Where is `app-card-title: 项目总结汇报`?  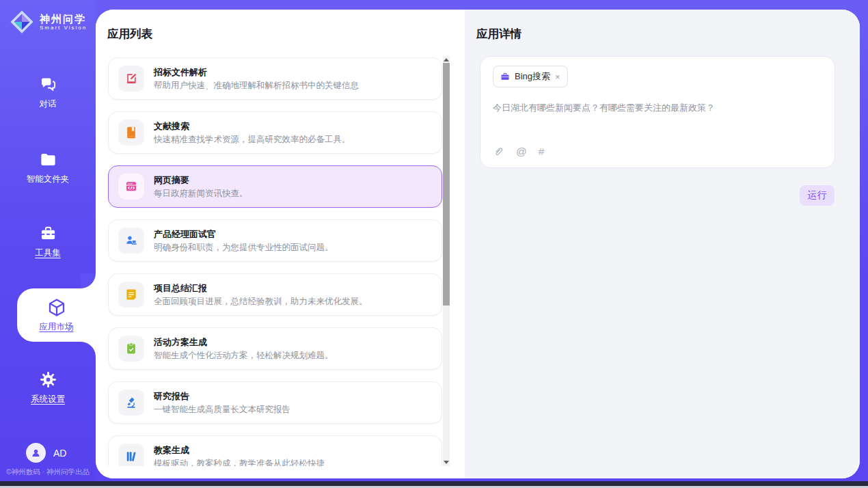
app-card-title: 项目总结汇报 is located at coordinates (261, 288).